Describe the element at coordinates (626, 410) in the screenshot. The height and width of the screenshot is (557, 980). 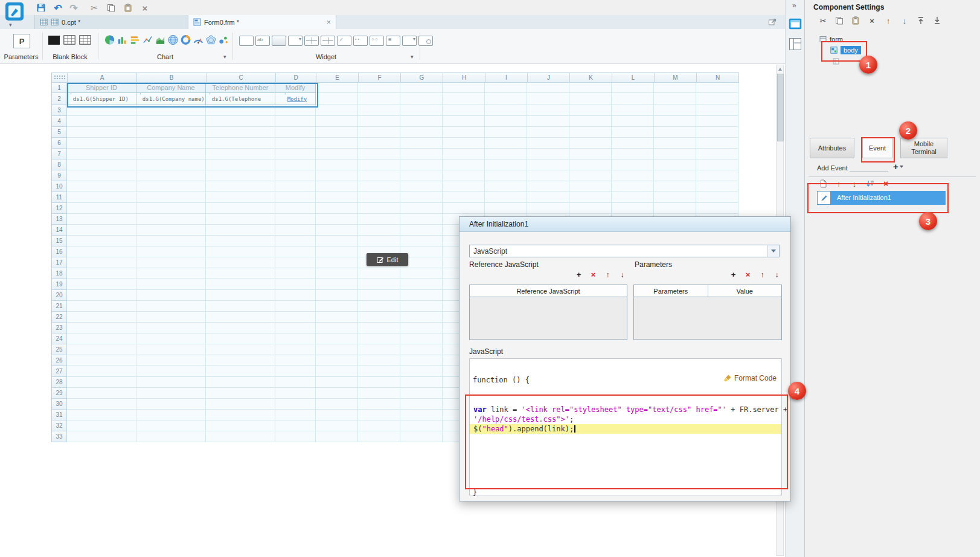
I see `code-line-1: var link = '<link rel="stylesheet" type=…` at that location.